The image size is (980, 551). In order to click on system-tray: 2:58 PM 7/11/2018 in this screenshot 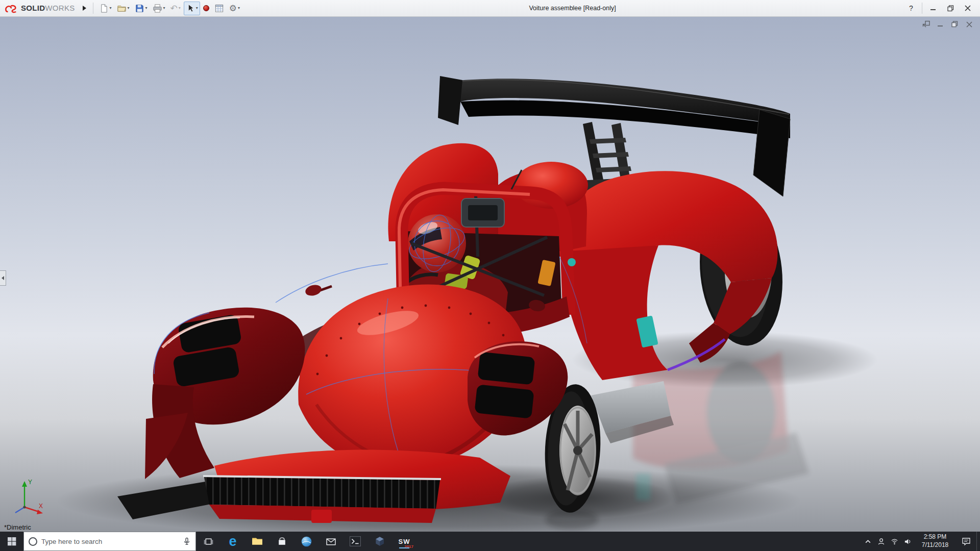, I will do `click(921, 541)`.